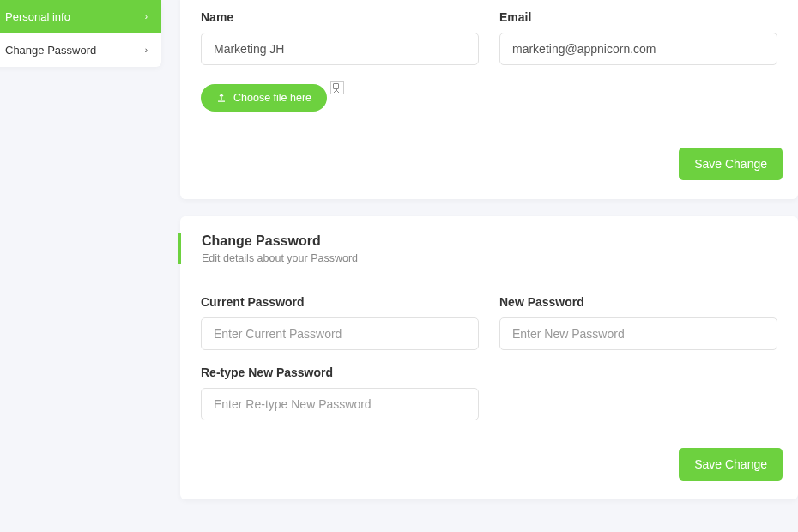 The width and height of the screenshot is (798, 532). I want to click on new-password-input, so click(638, 334).